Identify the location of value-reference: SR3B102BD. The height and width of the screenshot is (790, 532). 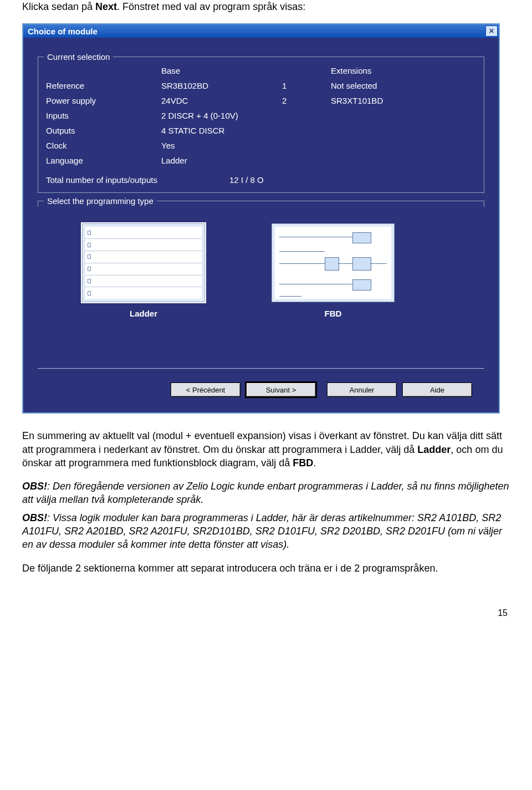
(219, 85).